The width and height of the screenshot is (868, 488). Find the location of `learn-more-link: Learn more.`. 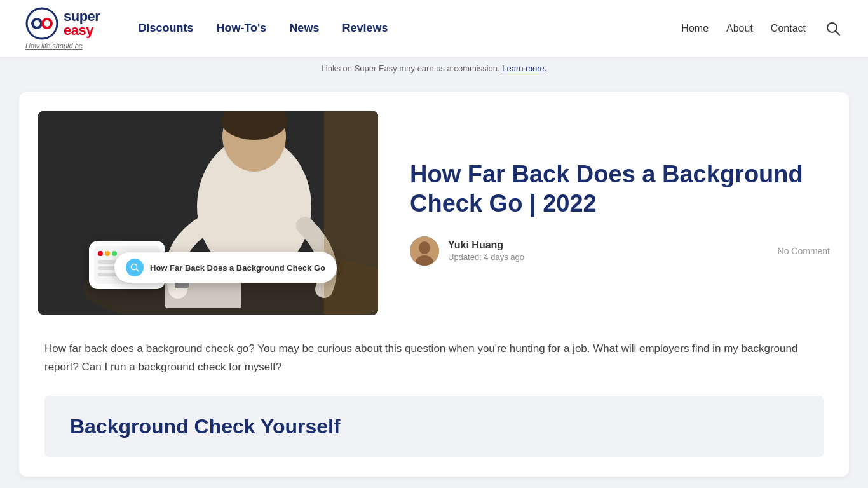

learn-more-link: Learn more. is located at coordinates (524, 69).